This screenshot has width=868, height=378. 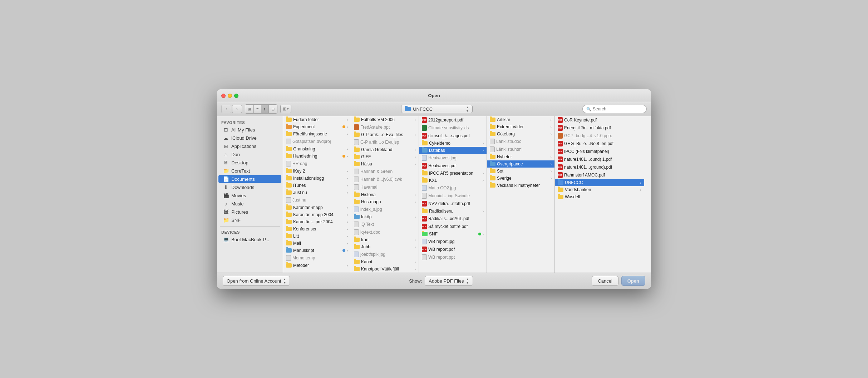 What do you see at coordinates (250, 212) in the screenshot?
I see `sidebar-item-pictures: 🖼 Pictures` at bounding box center [250, 212].